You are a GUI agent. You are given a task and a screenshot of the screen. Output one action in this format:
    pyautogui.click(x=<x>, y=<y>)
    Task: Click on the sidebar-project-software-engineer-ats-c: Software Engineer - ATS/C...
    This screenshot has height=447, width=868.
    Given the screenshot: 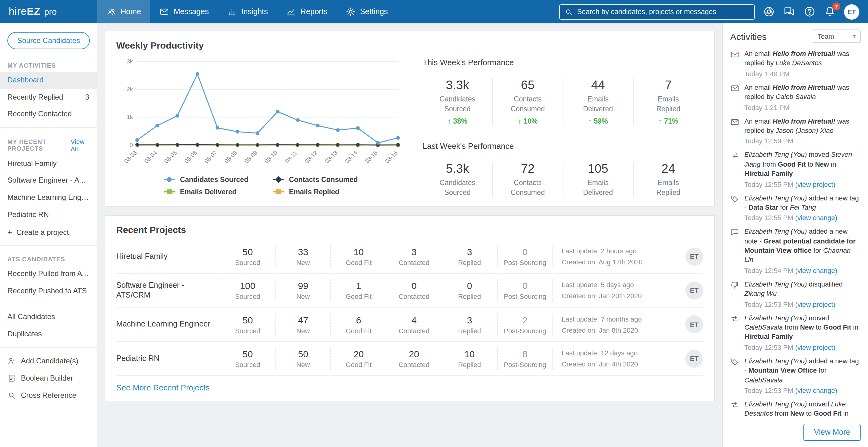 What is the action you would take?
    pyautogui.click(x=49, y=181)
    